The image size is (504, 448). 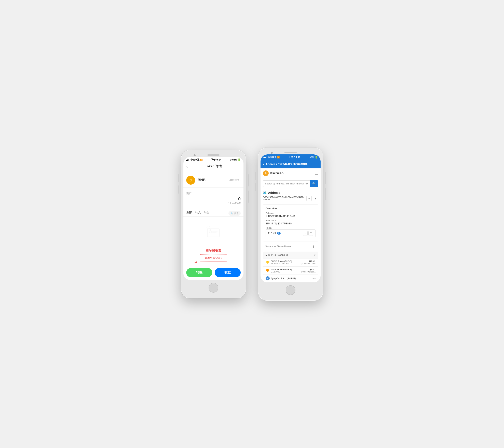 I want to click on power-button, so click(x=249, y=180).